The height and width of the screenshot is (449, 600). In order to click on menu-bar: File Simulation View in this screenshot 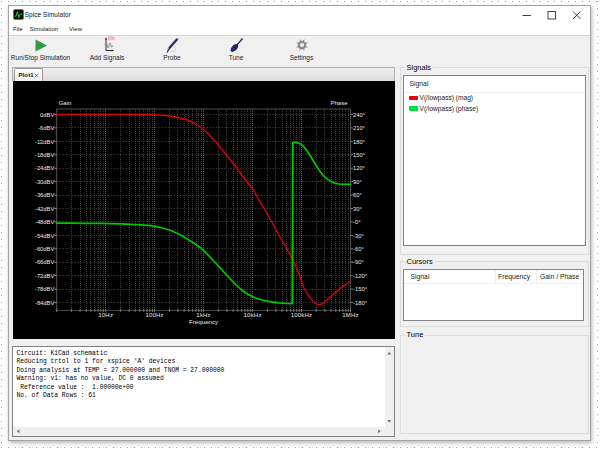, I will do `click(300, 30)`.